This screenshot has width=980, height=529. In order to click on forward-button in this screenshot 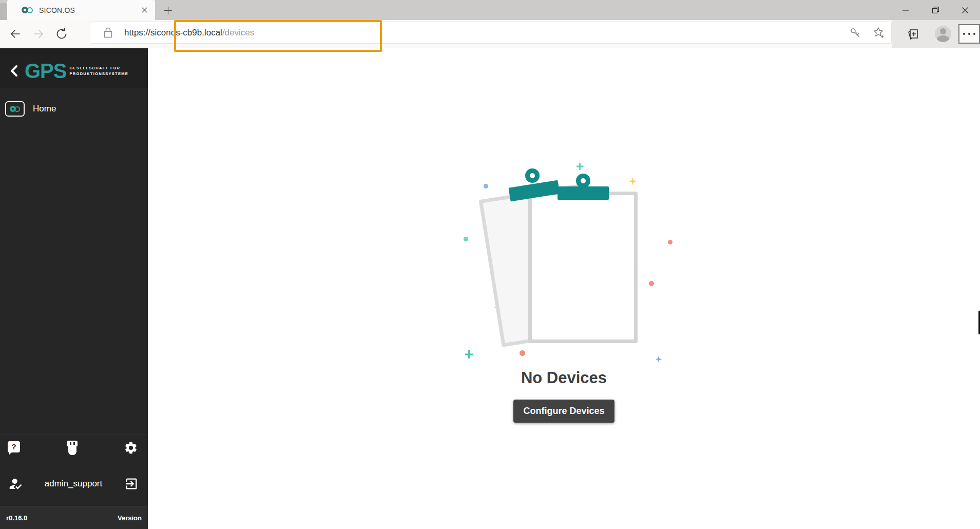, I will do `click(39, 34)`.